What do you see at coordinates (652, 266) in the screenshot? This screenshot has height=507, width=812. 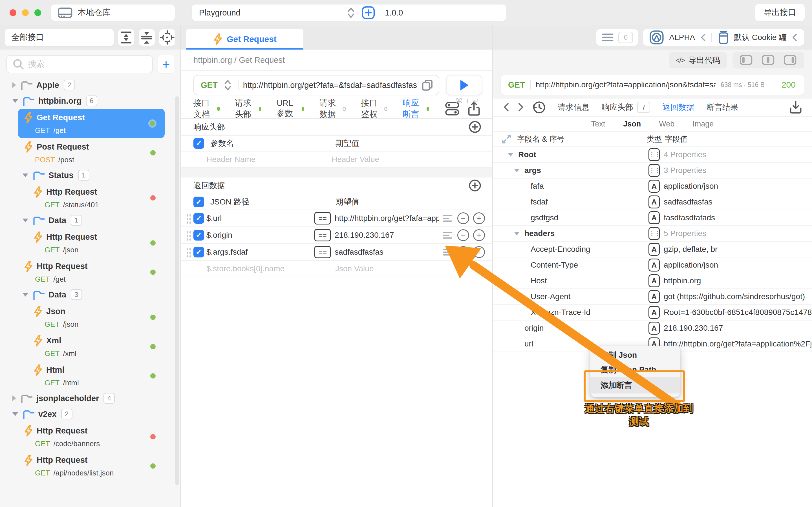 I see `json-field-row-content-type: Content-TypeAapplication/json` at bounding box center [652, 266].